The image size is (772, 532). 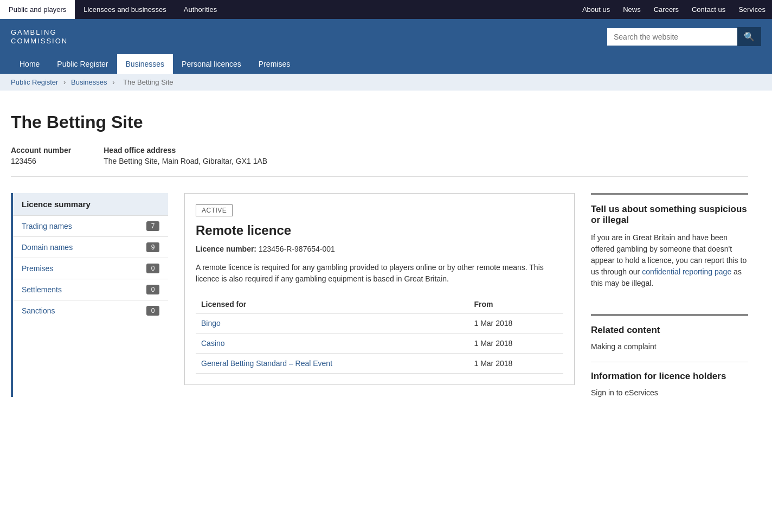 I want to click on account-number-label: Account number, so click(x=41, y=150).